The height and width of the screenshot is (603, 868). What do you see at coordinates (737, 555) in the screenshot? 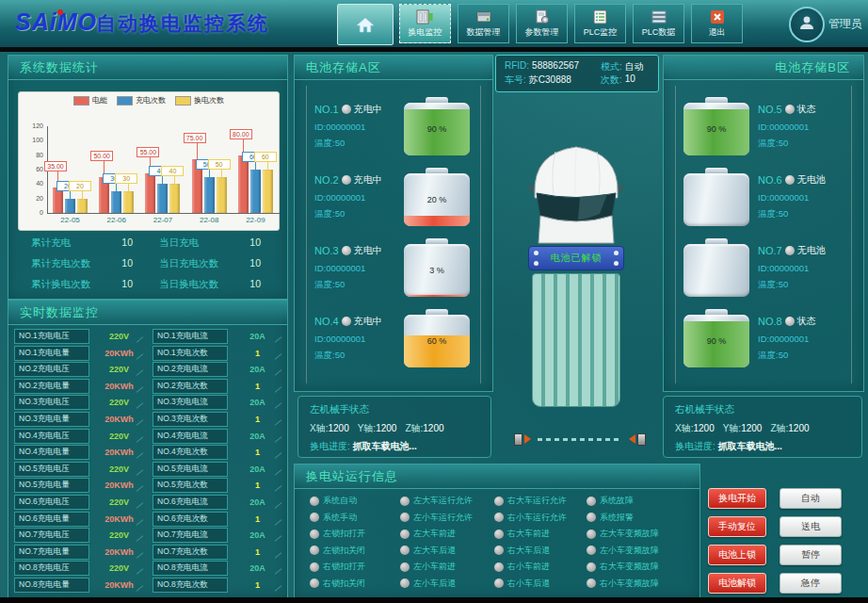
I see `control-button-red: 电池上锁` at bounding box center [737, 555].